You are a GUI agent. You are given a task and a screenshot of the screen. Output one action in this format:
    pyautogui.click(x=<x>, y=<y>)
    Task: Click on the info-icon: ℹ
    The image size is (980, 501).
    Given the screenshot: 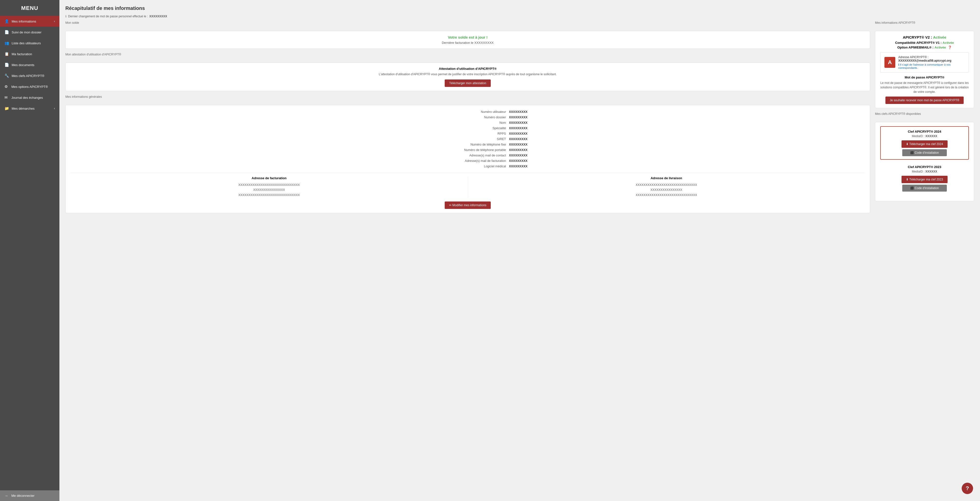 What is the action you would take?
    pyautogui.click(x=66, y=16)
    